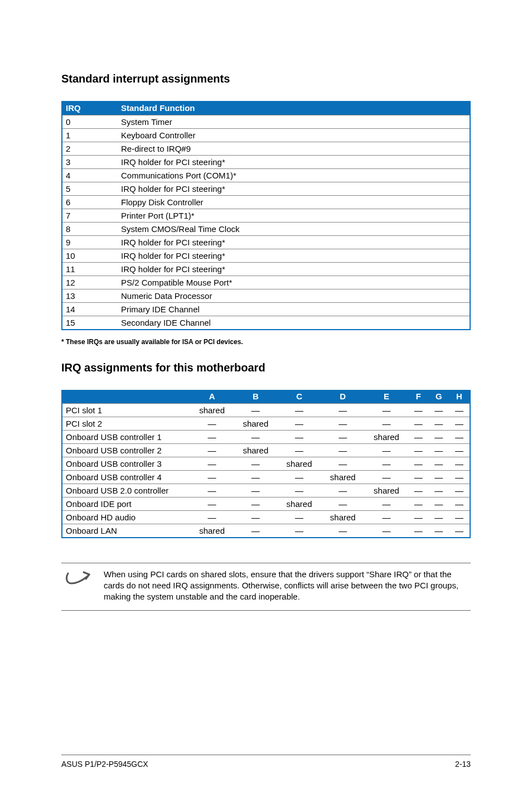 The width and height of the screenshot is (532, 802). Describe the element at coordinates (266, 189) in the screenshot. I see `table-row: 5IRQ holder for PCI steering*` at that location.